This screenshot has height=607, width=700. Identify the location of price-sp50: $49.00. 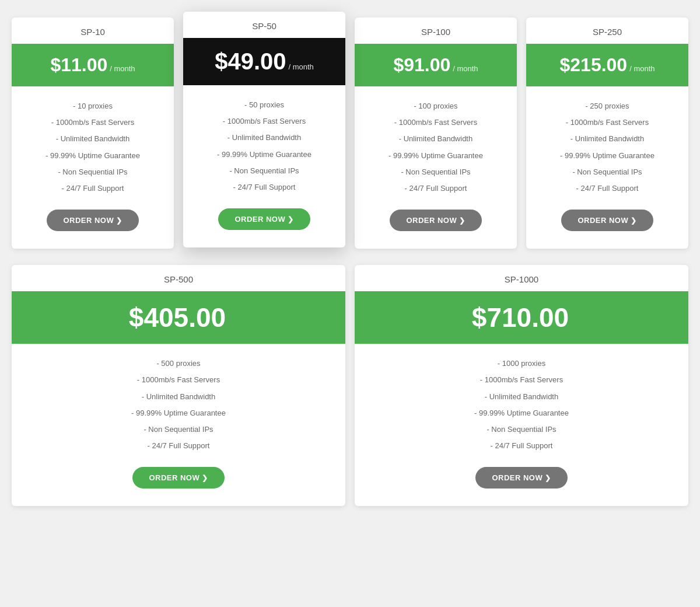
(250, 62).